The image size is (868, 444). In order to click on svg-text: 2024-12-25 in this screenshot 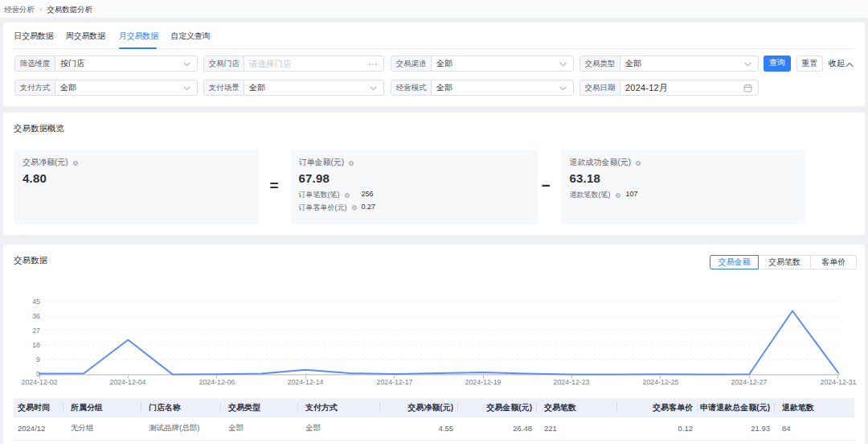, I will do `click(661, 382)`.